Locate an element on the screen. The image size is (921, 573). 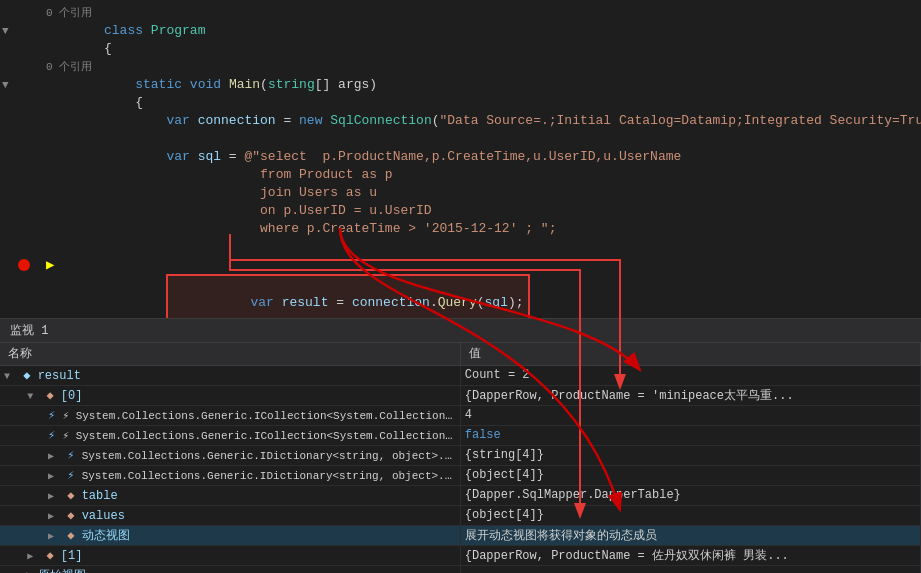
watch-item-name: [0] is located at coordinates (72, 396).